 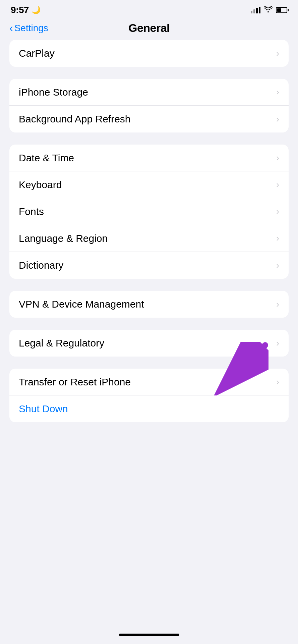 I want to click on status-time: 9:57, so click(x=20, y=10).